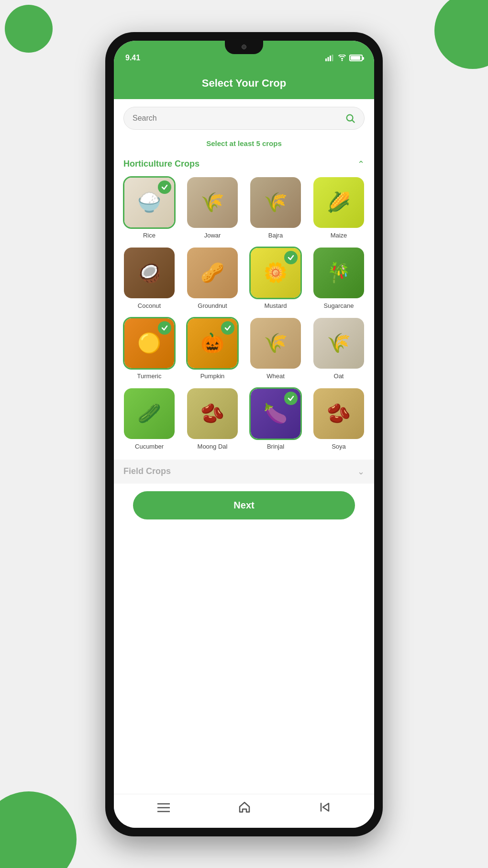 This screenshot has width=488, height=868. Describe the element at coordinates (339, 273) in the screenshot. I see `crop-image-sugarcane: 🎋` at that location.